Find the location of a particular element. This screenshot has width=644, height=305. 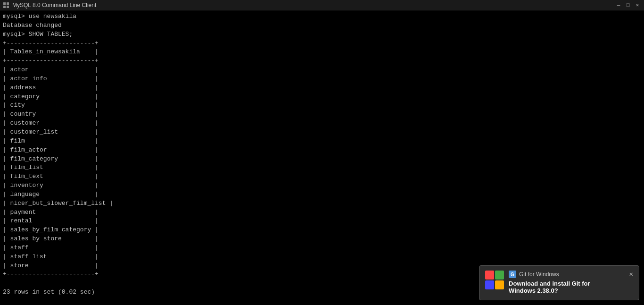

terminal-line-15: | film_actor | is located at coordinates (51, 150).